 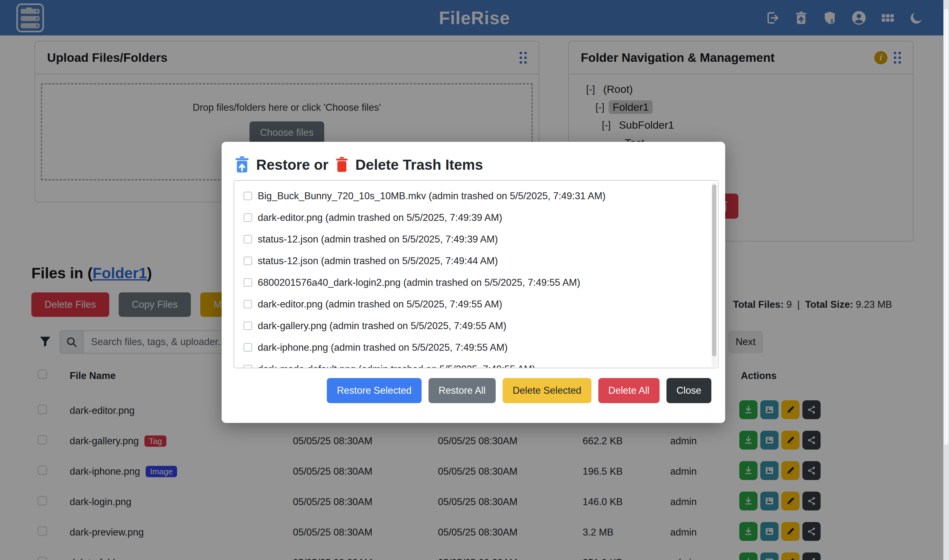 I want to click on trash-item-text: Big_Buck_Bunny_720_10s_10MB.mkv (admin t…, so click(x=432, y=196).